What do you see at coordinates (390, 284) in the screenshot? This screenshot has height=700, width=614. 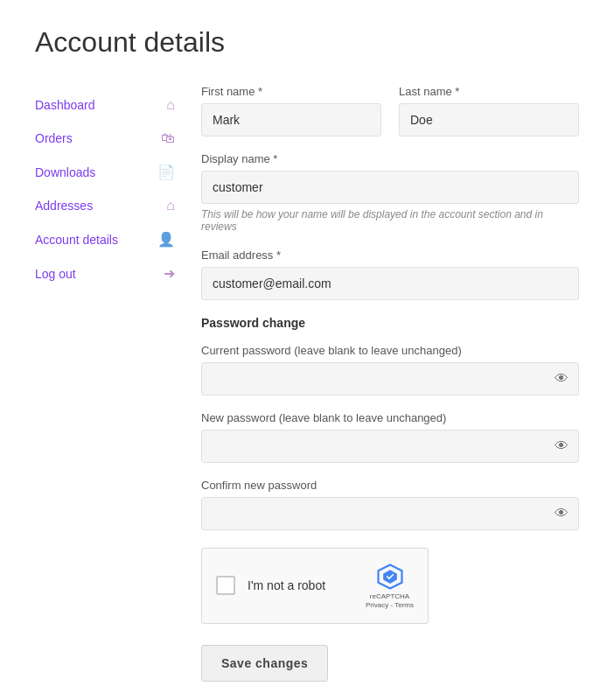 I see `email-input` at bounding box center [390, 284].